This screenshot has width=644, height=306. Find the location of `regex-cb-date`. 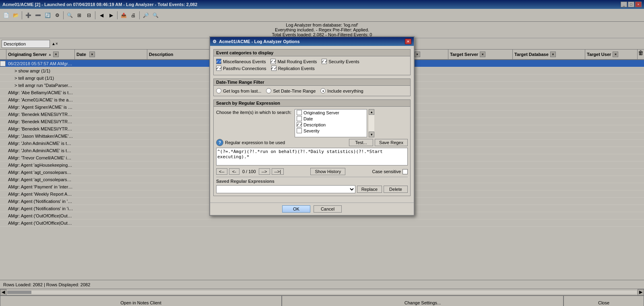

regex-cb-date is located at coordinates (299, 118).